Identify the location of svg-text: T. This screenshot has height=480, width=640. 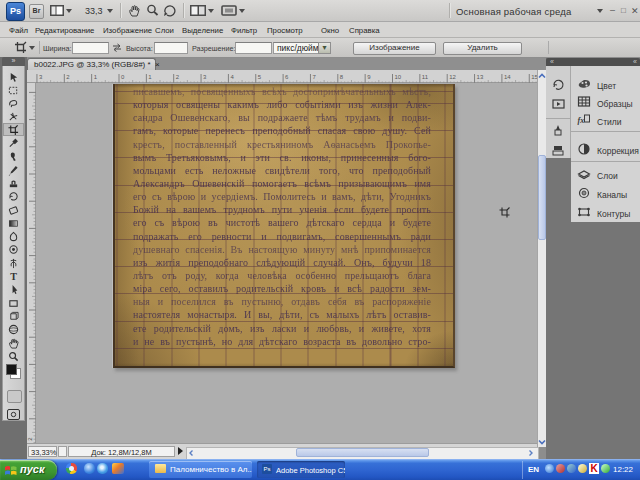
(14, 276).